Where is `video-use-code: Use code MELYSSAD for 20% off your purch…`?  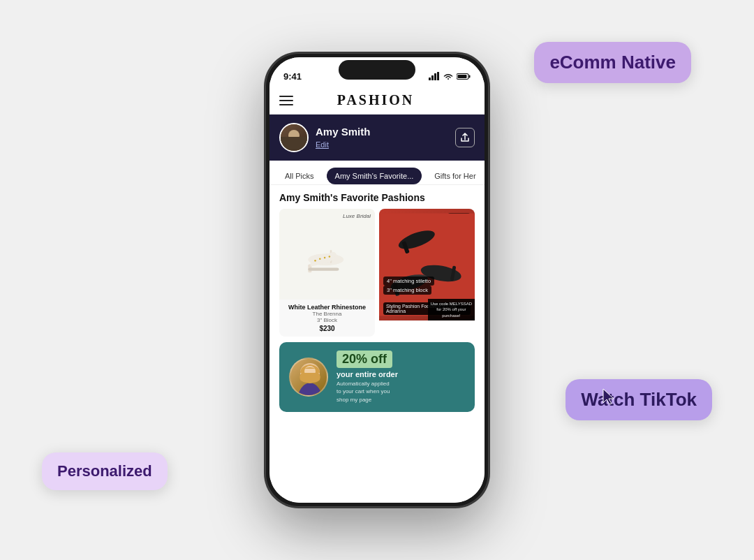
video-use-code: Use code MELYSSAD for 20% off your purch… is located at coordinates (451, 310).